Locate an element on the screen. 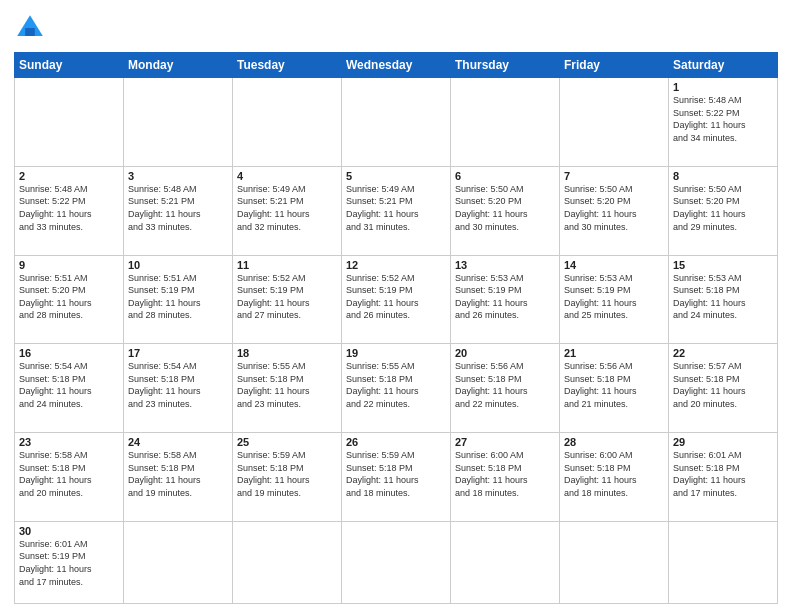  day-number: 4 is located at coordinates (287, 176).